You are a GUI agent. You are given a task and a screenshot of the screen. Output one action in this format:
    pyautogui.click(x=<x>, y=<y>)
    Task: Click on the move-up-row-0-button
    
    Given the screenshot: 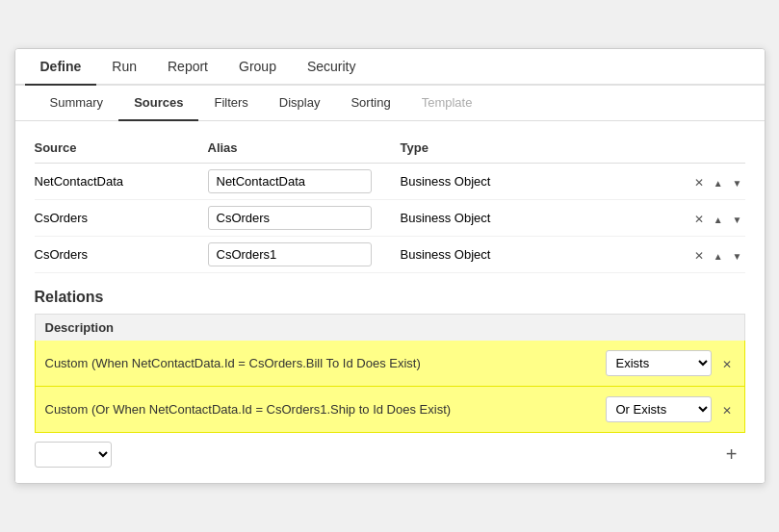 What is the action you would take?
    pyautogui.click(x=718, y=182)
    